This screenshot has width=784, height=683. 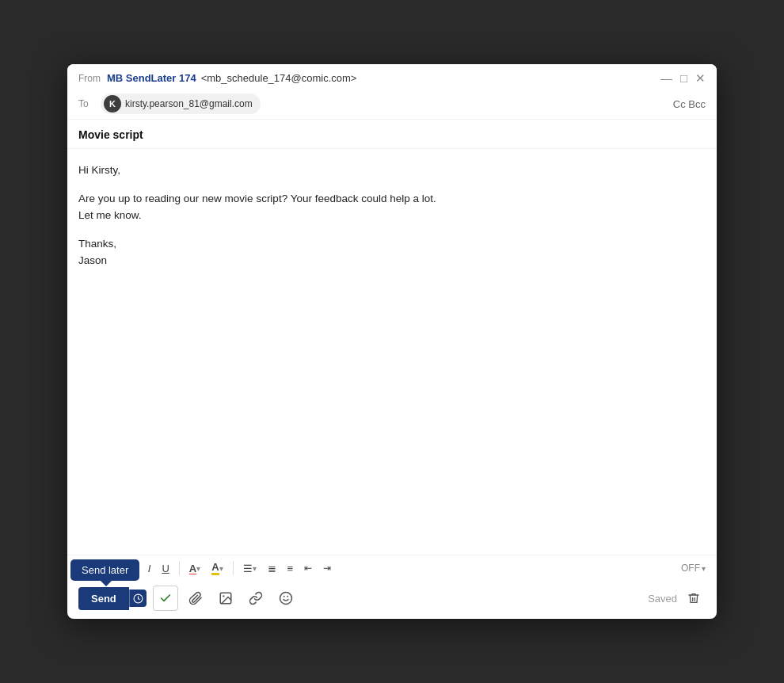 What do you see at coordinates (694, 598) in the screenshot?
I see `trash-icon` at bounding box center [694, 598].